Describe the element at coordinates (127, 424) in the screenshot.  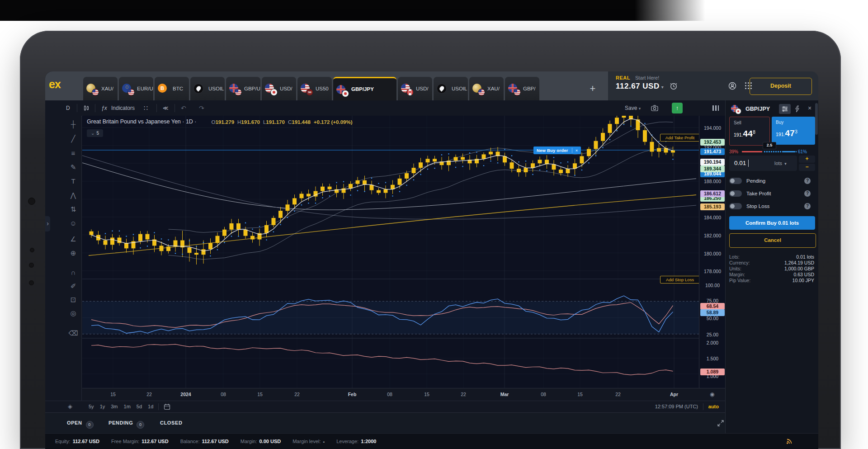
I see `tab-pending-positions: PENDING0` at that location.